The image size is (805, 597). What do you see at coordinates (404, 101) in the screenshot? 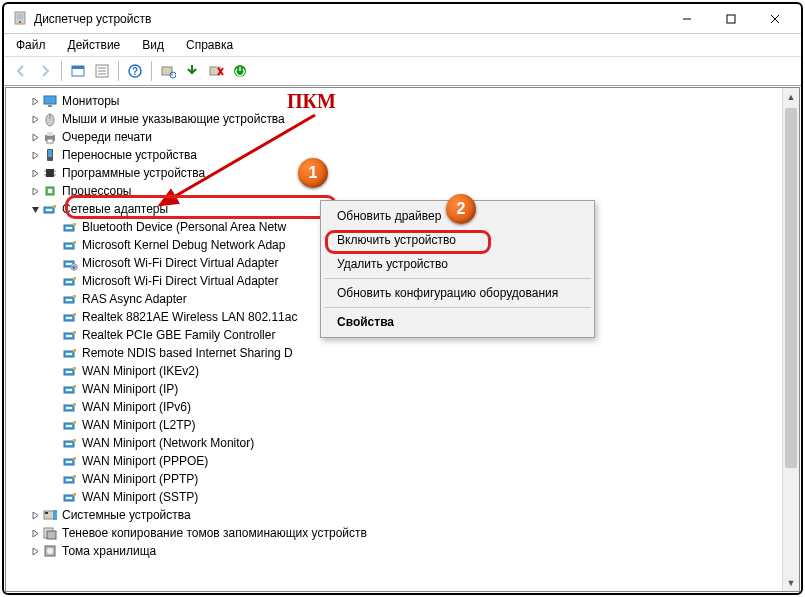
I see `category-monitors: Мониторы` at bounding box center [404, 101].